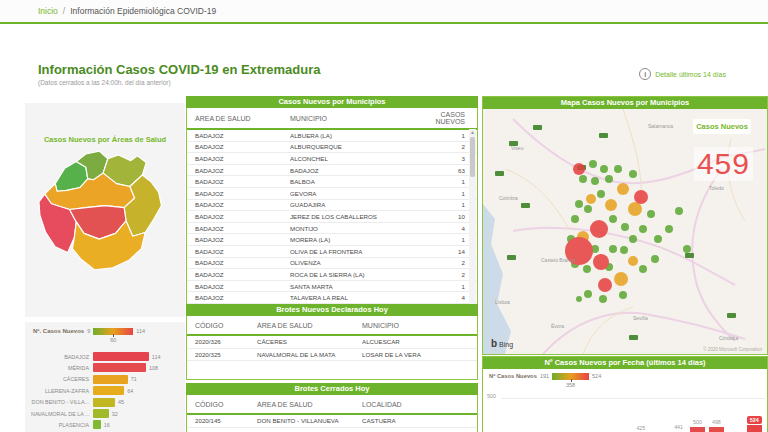 The image size is (768, 432). What do you see at coordinates (332, 136) in the screenshot?
I see `table-row: BADAJOZALBUERA (LA)1` at bounding box center [332, 136].